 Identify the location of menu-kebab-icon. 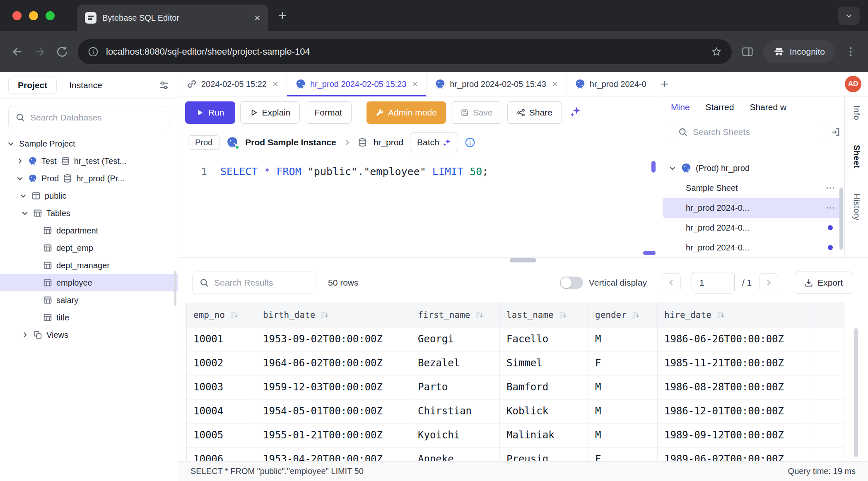
(851, 52).